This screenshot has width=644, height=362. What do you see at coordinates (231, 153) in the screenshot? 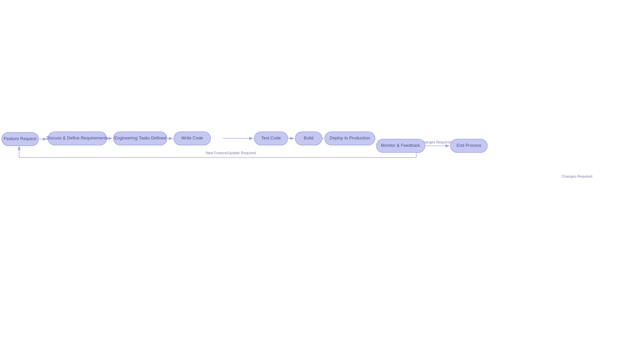
I see `new-feature-label: New Feature/Update Required` at bounding box center [231, 153].